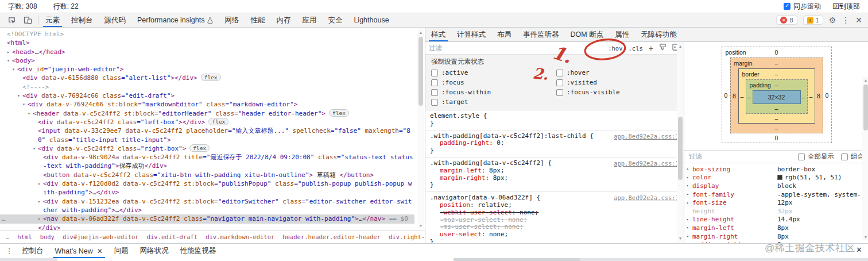 This screenshot has width=868, height=261. What do you see at coordinates (494, 92) in the screenshot?
I see `state-checkbox-:focus-within: :focus-within` at bounding box center [494, 92].